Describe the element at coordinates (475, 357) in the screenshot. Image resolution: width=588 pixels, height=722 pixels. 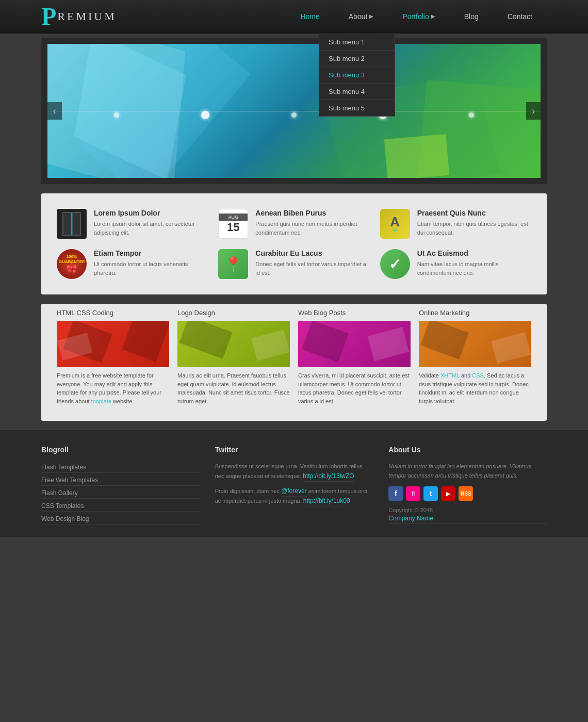
I see `portfolio-item-4: Online Marketing Validate XHTML and CSS.…` at that location.